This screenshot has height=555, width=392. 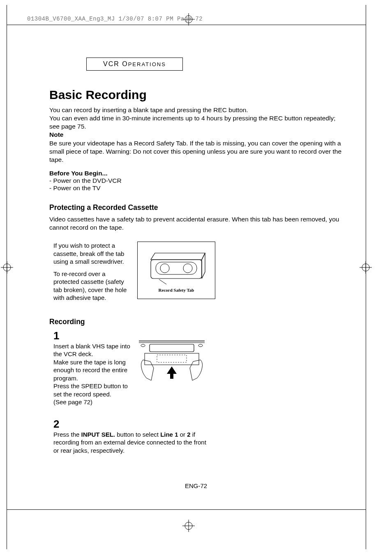 What do you see at coordinates (7, 267) in the screenshot?
I see `registration-mark-left` at bounding box center [7, 267].